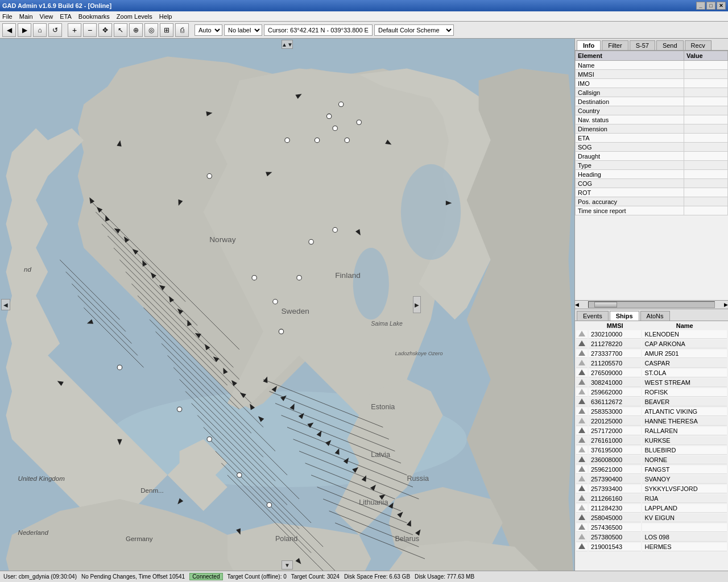  What do you see at coordinates (166, 16) in the screenshot?
I see `menu-help: Help` at bounding box center [166, 16].